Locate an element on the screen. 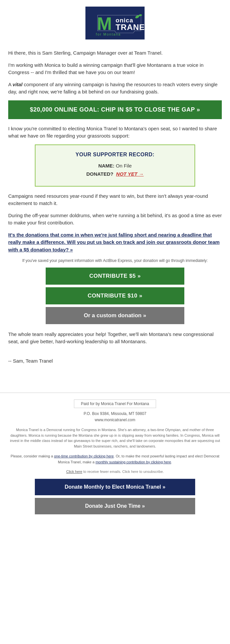 Image resolution: width=230 pixels, height=644 pixels. logo-wrapper: M onica TRANEL for Montana is located at coordinates (115, 24).